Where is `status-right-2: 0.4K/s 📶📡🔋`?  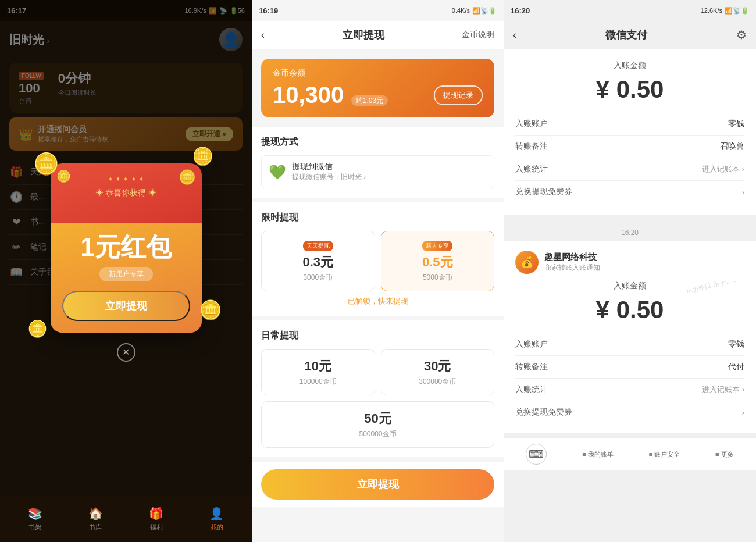 status-right-2: 0.4K/s 📶📡🔋 is located at coordinates (475, 10).